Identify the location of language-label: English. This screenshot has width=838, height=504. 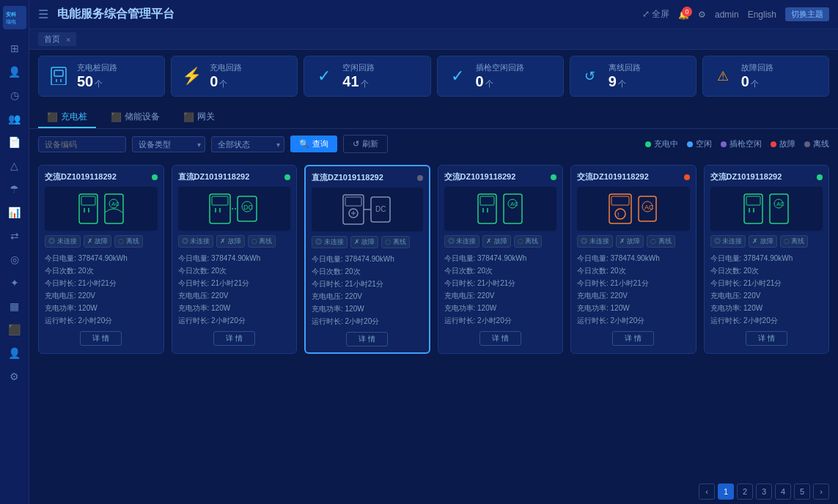
(762, 15).